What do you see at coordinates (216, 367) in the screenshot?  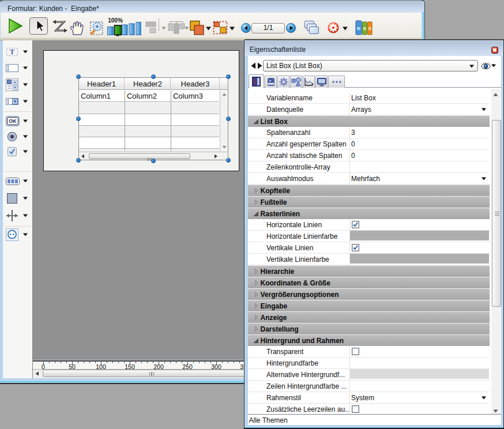 I see `svg-text: 300` at bounding box center [216, 367].